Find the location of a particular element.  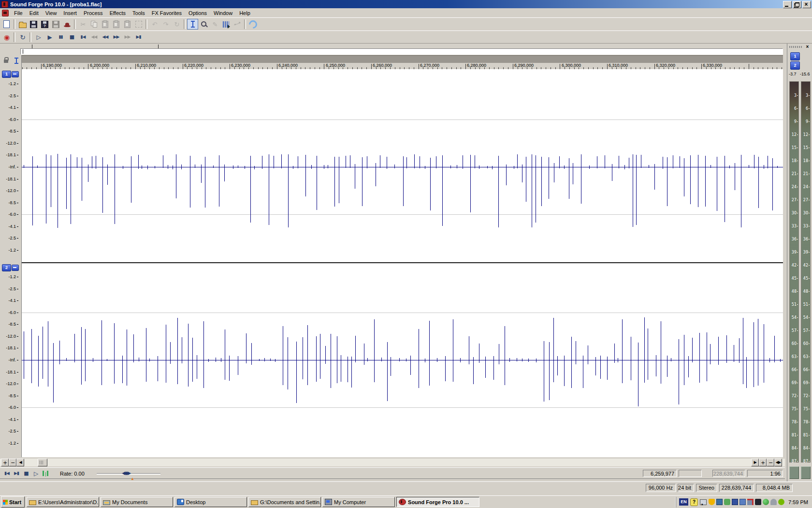

record-button: ◉ is located at coordinates (7, 37).